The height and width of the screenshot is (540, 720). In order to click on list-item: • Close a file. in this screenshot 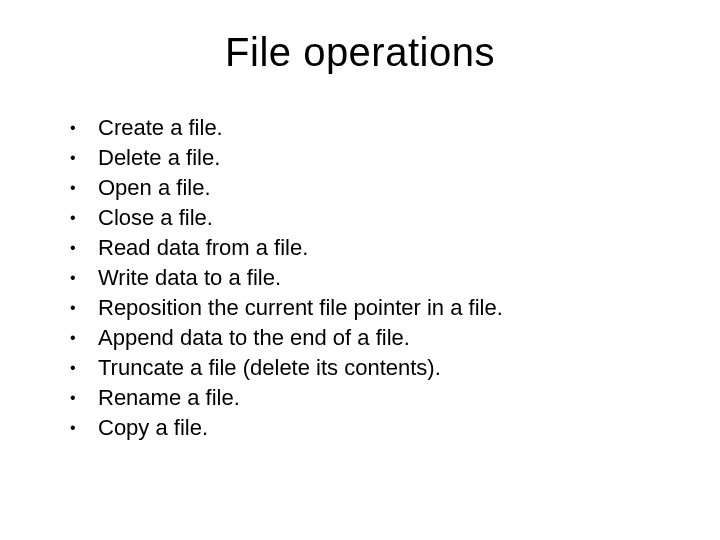, I will do `click(365, 218)`.